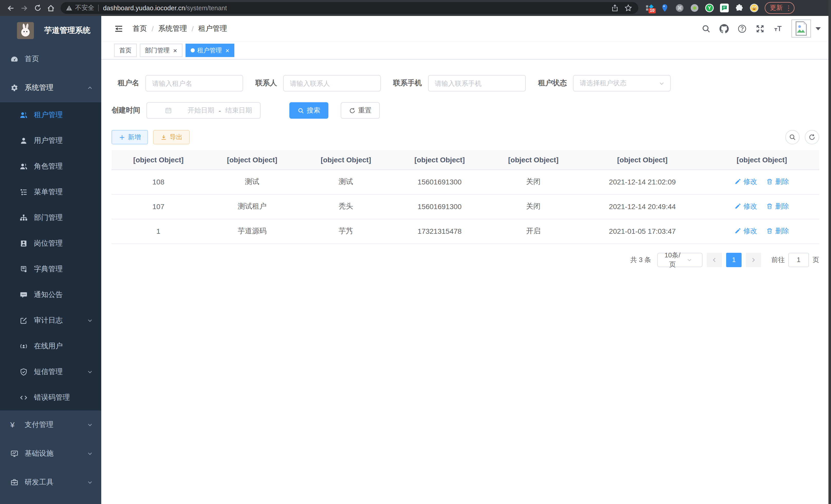  I want to click on page-size-select: 10条/页, so click(680, 260).